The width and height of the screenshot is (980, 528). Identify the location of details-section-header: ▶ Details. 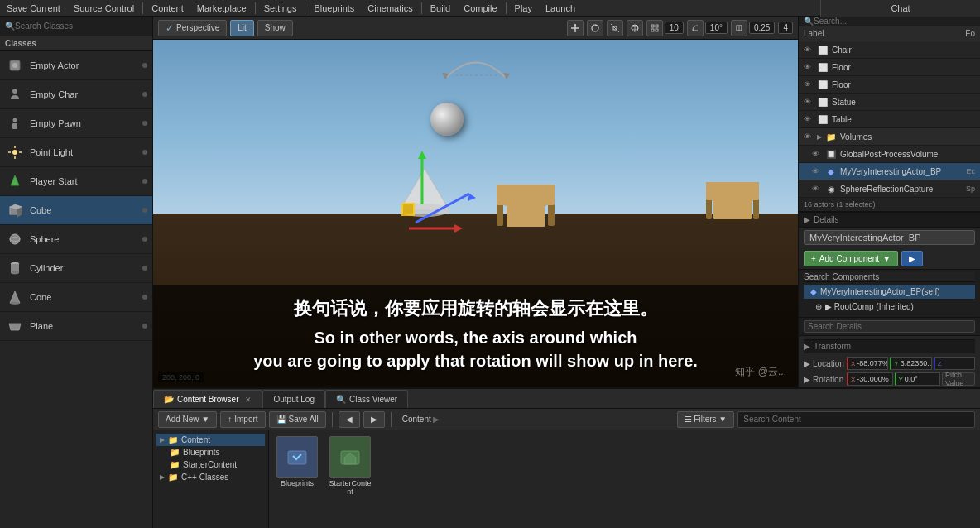
(889, 220).